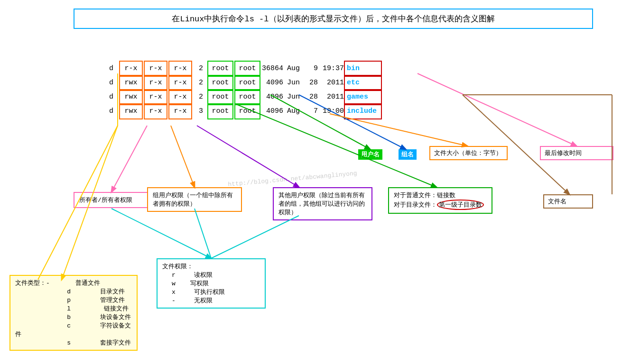  Describe the element at coordinates (568, 201) in the screenshot. I see `filename-annotation: 文件名` at that location.